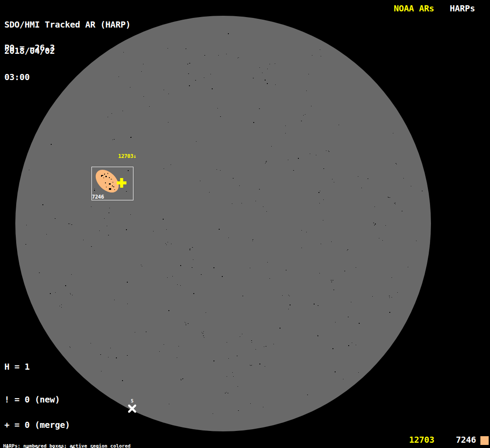 This screenshot has height=448, width=490. Describe the element at coordinates (87, 441) in the screenshot. I see `footer-notes: HARPs: numbered boxes; active region col…` at that location.